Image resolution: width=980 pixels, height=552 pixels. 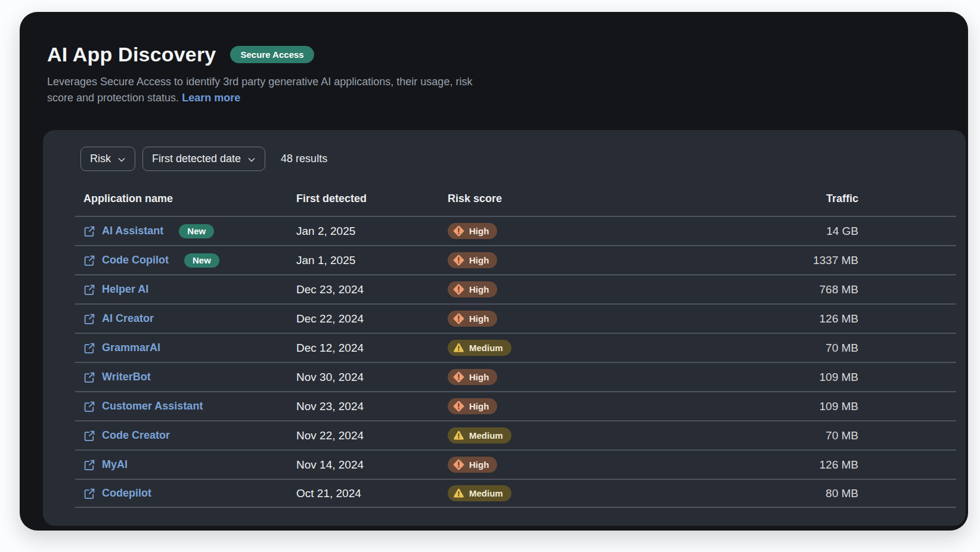 What do you see at coordinates (516, 260) in the screenshot?
I see `table-row: Code Copilot New Jan 1, 2025 High 1` at bounding box center [516, 260].